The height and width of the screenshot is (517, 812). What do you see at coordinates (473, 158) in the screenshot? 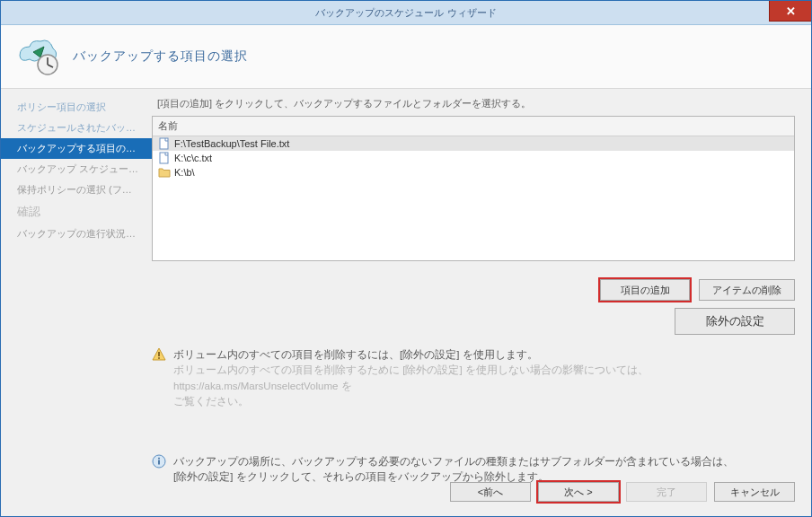
I see `list-item: K:\c\c.txt` at bounding box center [473, 158].